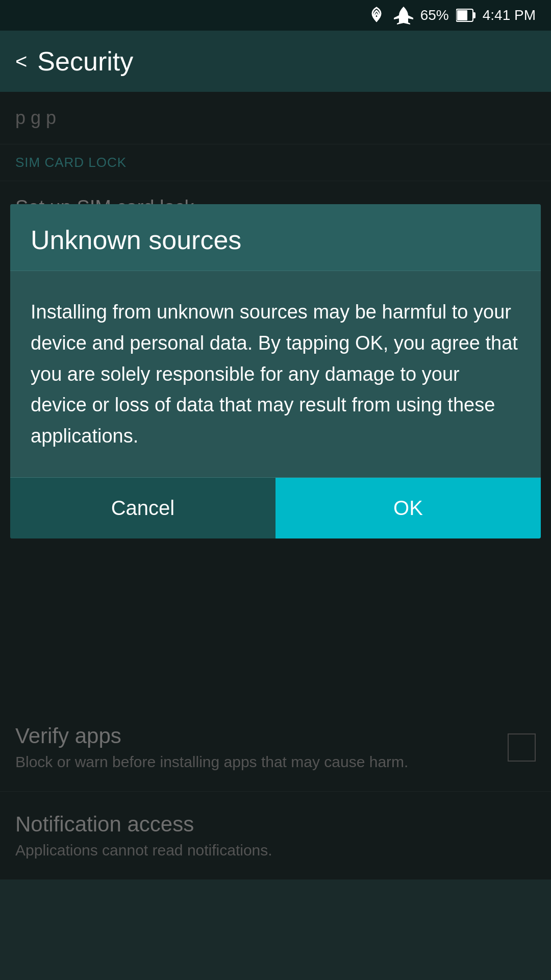  Describe the element at coordinates (404, 15) in the screenshot. I see `airplane-icon` at that location.